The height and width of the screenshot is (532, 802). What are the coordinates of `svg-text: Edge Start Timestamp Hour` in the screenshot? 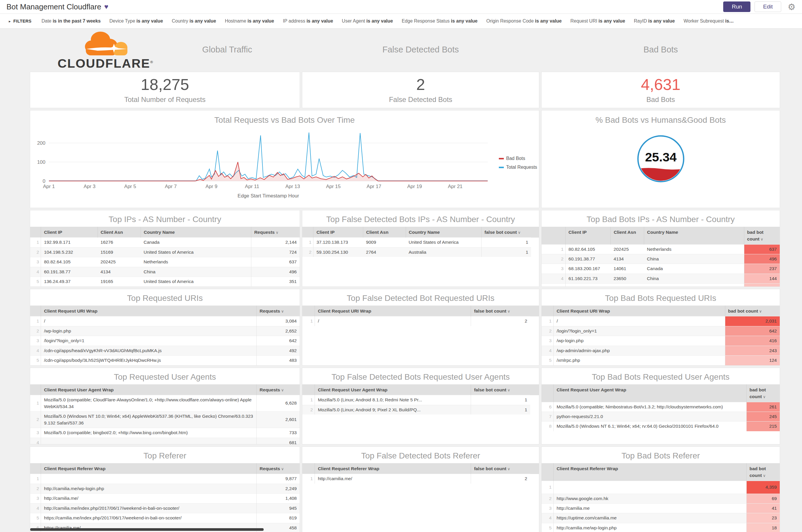 It's located at (268, 196).